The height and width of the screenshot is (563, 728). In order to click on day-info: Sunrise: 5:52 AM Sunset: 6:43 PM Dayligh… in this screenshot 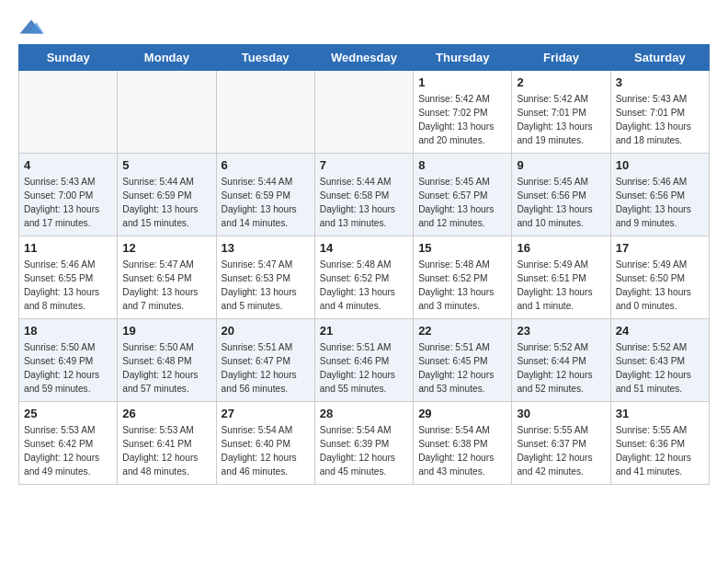, I will do `click(660, 368)`.